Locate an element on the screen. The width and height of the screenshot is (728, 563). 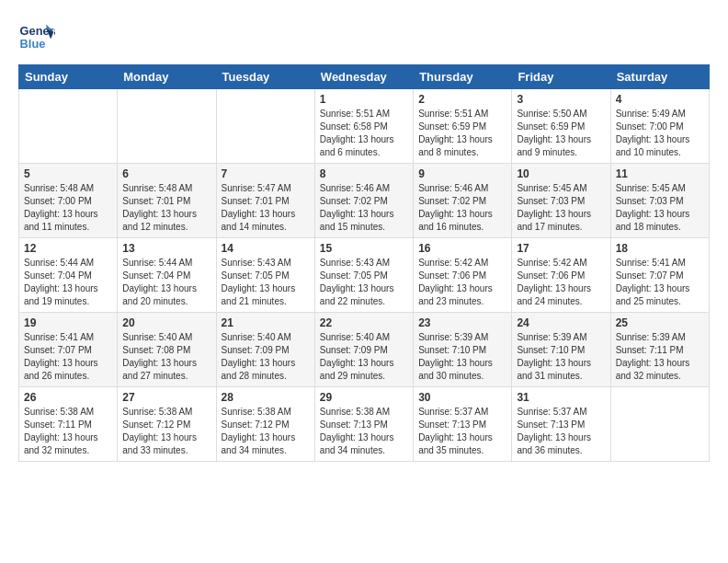
day-number: 21 is located at coordinates (266, 323).